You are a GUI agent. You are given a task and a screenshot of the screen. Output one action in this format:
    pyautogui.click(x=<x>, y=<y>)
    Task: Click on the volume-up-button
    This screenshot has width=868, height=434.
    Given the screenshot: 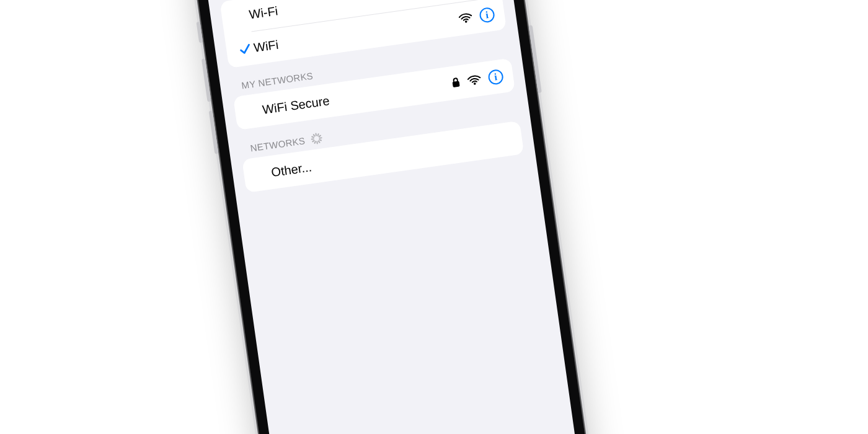 What is the action you would take?
    pyautogui.click(x=206, y=80)
    